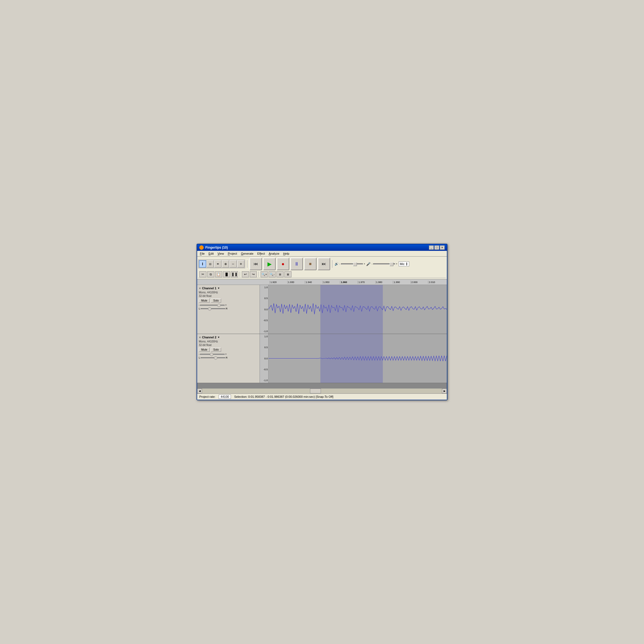 This screenshot has height=644, width=644. I want to click on track-1-solo-btn: Solo, so click(216, 301).